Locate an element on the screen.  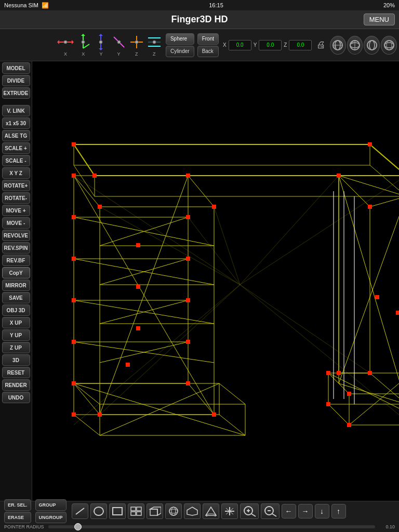
x-input is located at coordinates (240, 45).